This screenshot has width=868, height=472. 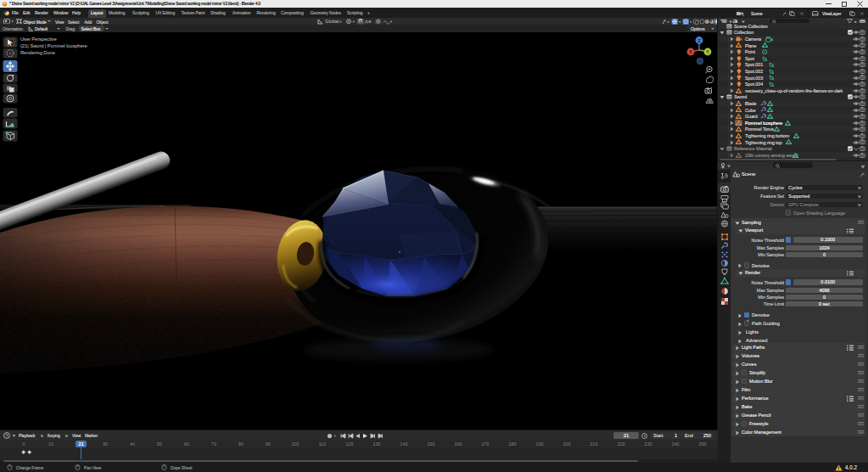 I want to click on svg-text: 220, so click(x=621, y=444).